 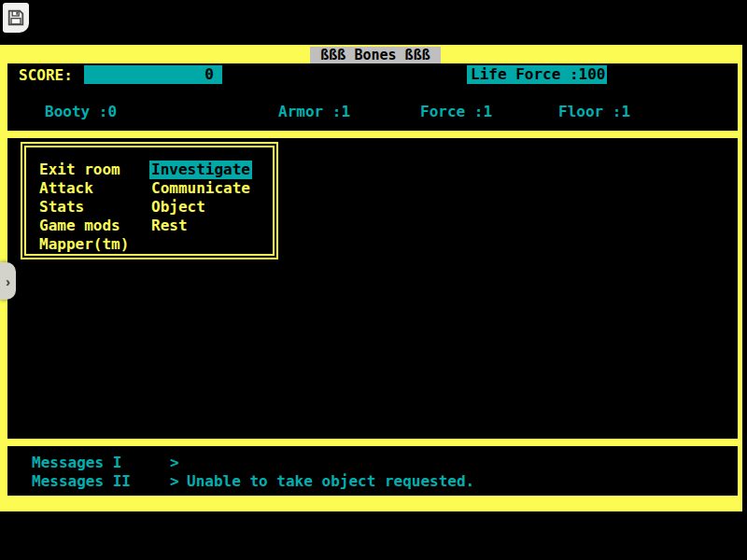 I want to click on stat-floor: Floor :1, so click(x=594, y=112).